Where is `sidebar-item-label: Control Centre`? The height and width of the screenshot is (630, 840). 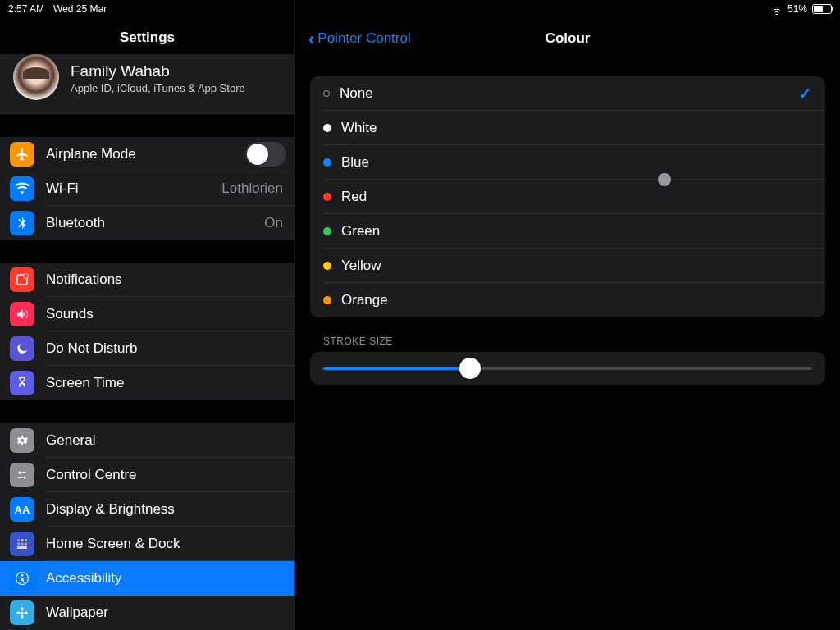
sidebar-item-label: Control Centre is located at coordinates (167, 475).